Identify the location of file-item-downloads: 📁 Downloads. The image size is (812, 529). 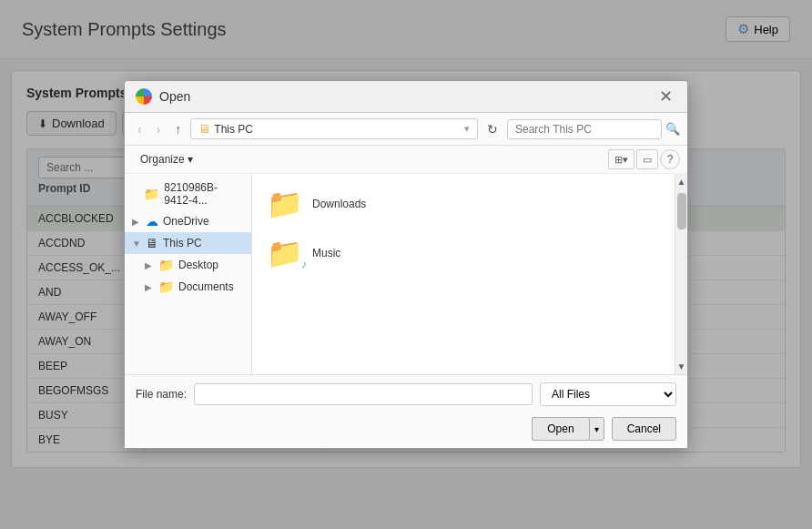
(463, 204).